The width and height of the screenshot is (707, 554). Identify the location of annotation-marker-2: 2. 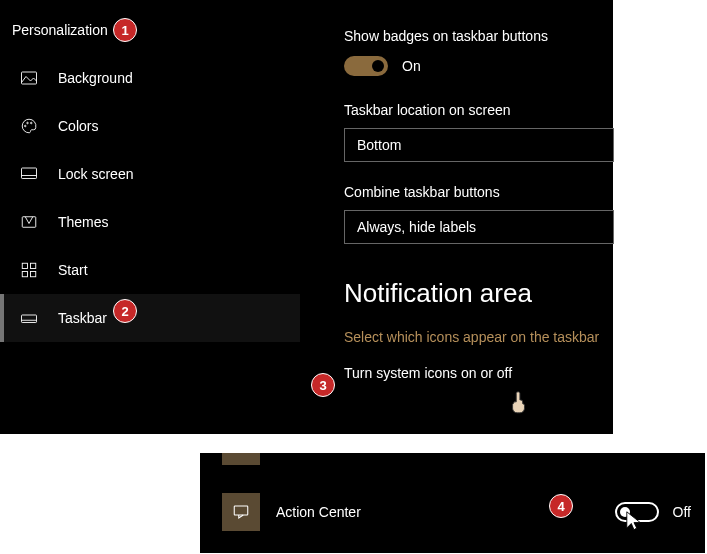
(125, 311).